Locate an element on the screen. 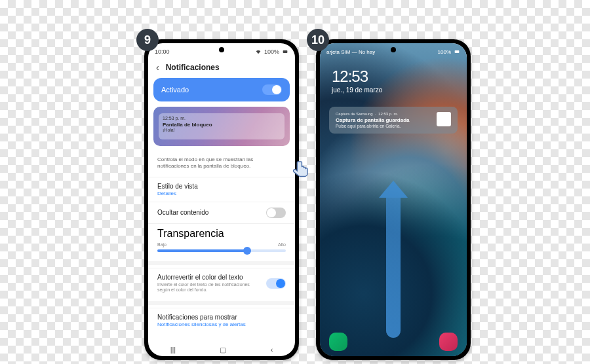 The image size is (590, 364). pointer-hand-icon is located at coordinates (301, 171).